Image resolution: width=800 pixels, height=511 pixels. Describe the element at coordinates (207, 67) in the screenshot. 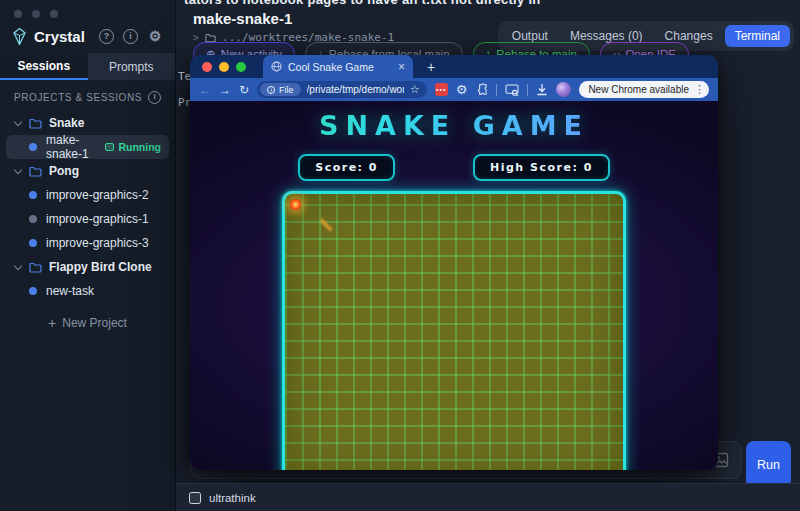

I see `close-window-icon` at that location.